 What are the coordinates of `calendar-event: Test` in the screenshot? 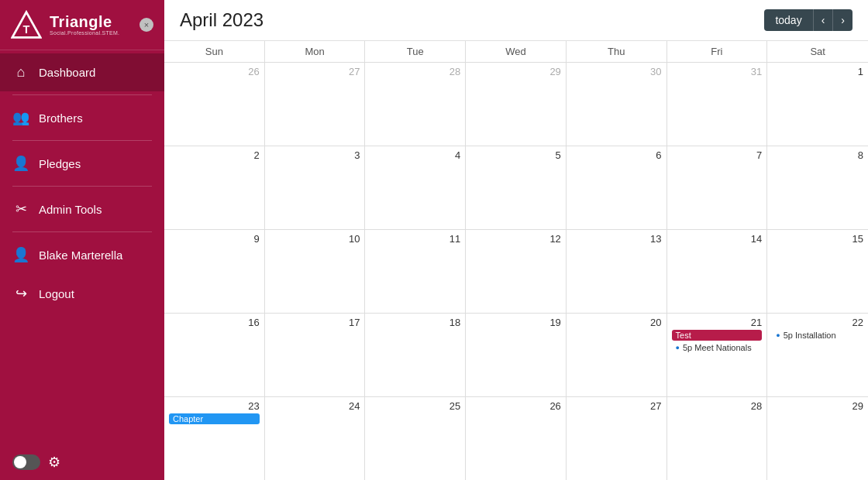 It's located at (718, 335).